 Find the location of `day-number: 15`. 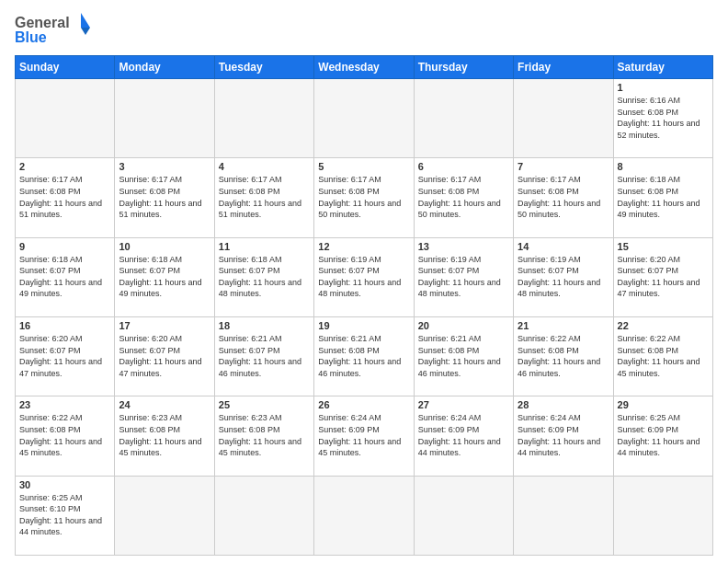

day-number: 15 is located at coordinates (664, 247).